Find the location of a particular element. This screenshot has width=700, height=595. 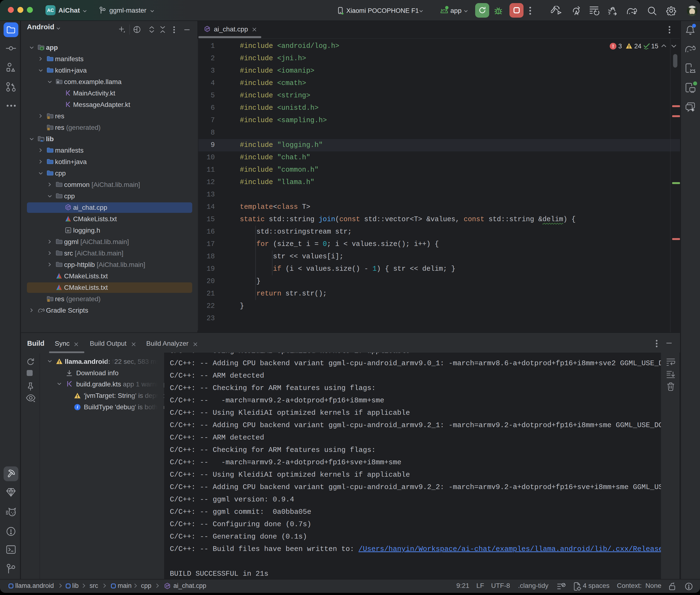

svg-text: H is located at coordinates (68, 231).